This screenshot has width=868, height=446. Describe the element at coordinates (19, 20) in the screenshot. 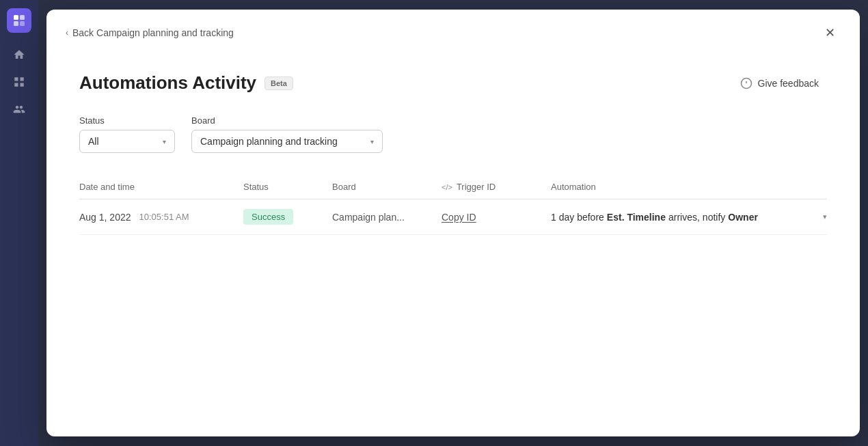

I see `sidebar-logo` at that location.